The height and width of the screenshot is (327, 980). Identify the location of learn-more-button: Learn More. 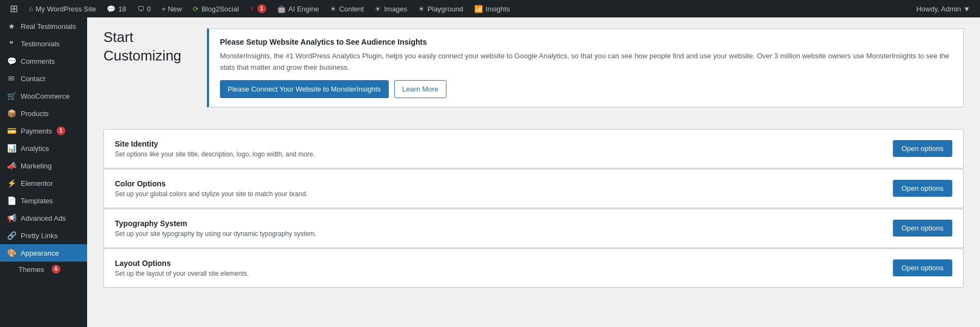
(420, 89).